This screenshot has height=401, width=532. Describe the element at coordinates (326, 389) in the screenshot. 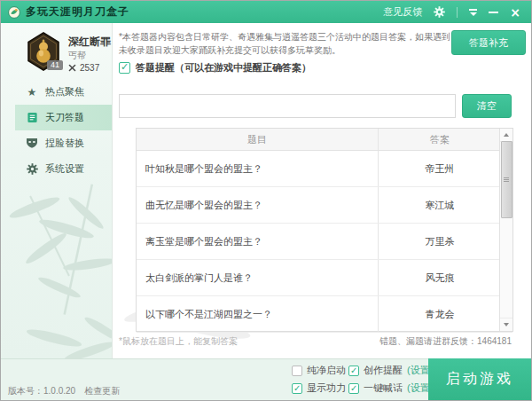

I see `option-label: 显示功力` at that location.